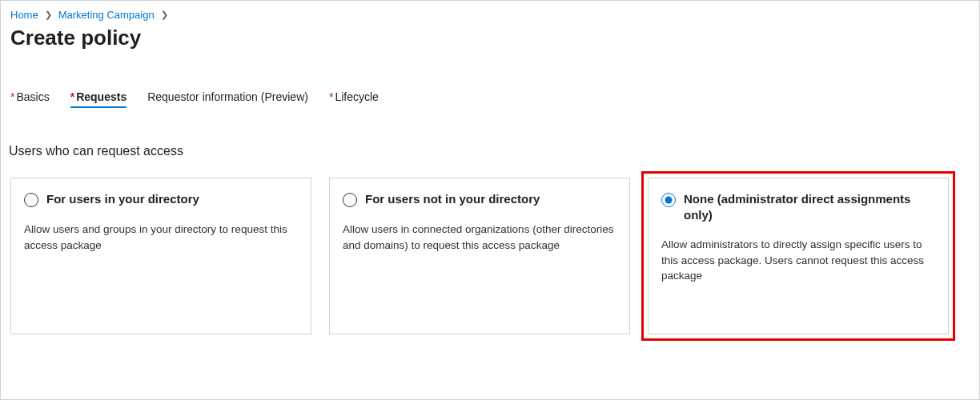 The image size is (980, 400). I want to click on tab-basics: *Basics, so click(30, 99).